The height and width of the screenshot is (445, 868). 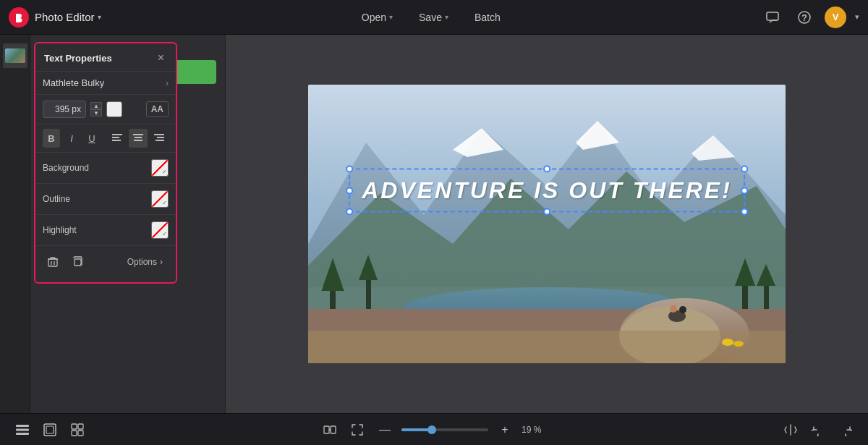 What do you see at coordinates (117, 138) in the screenshot?
I see `align-left-button` at bounding box center [117, 138].